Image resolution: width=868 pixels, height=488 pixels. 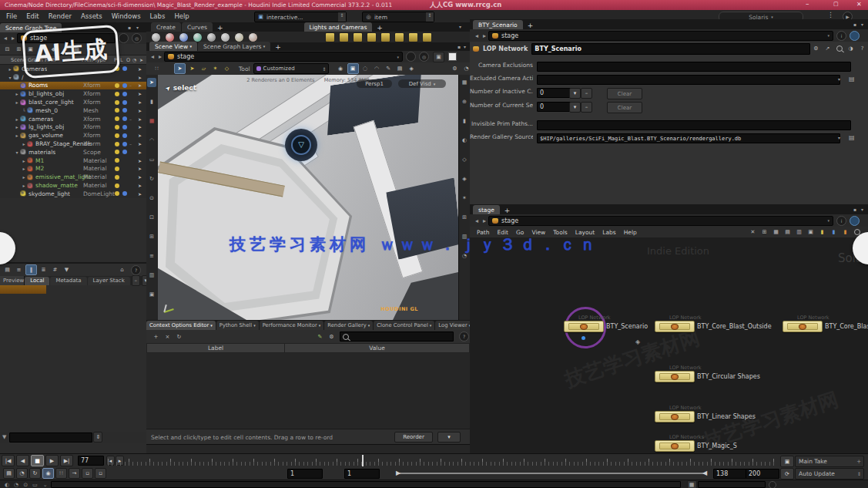 I want to click on split-view-icon: ▥, so click(x=152, y=275).